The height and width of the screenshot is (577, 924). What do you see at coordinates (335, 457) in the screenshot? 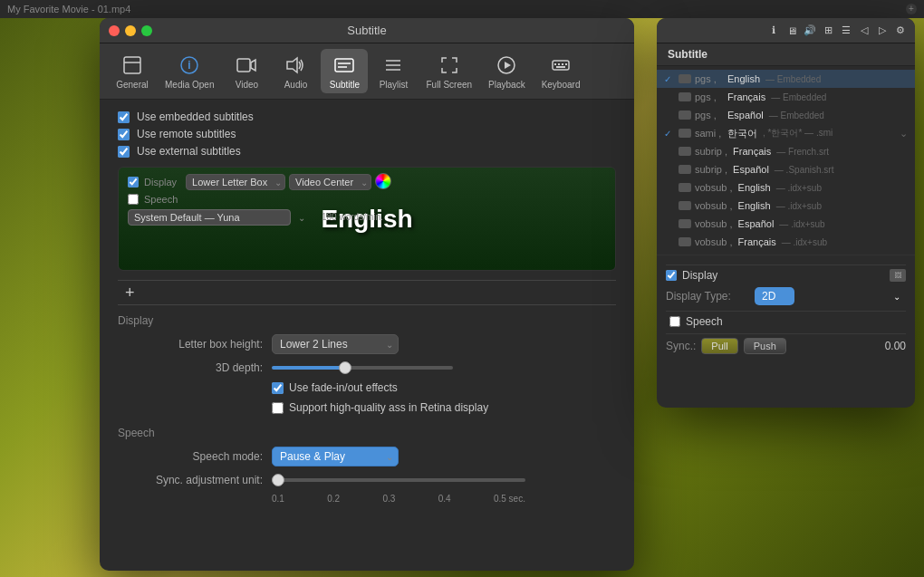
I see `speech-mode-dropdown: Pause & Play Play Pause` at bounding box center [335, 457].